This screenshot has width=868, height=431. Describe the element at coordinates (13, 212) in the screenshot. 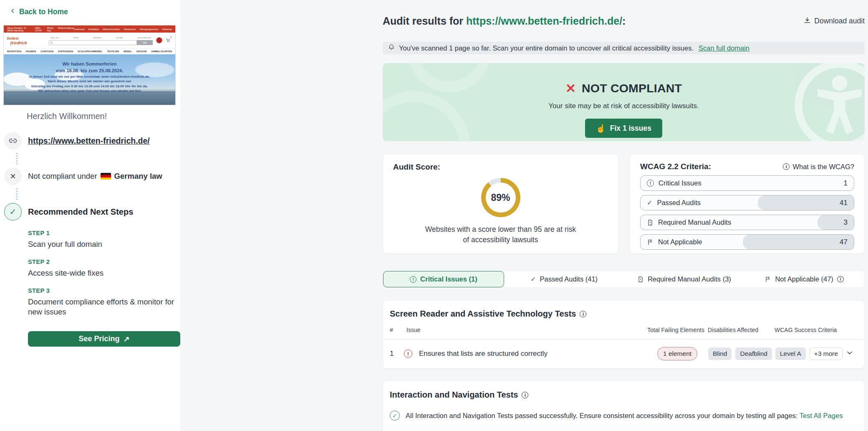

I see `check-circle-icon: ✓` at that location.